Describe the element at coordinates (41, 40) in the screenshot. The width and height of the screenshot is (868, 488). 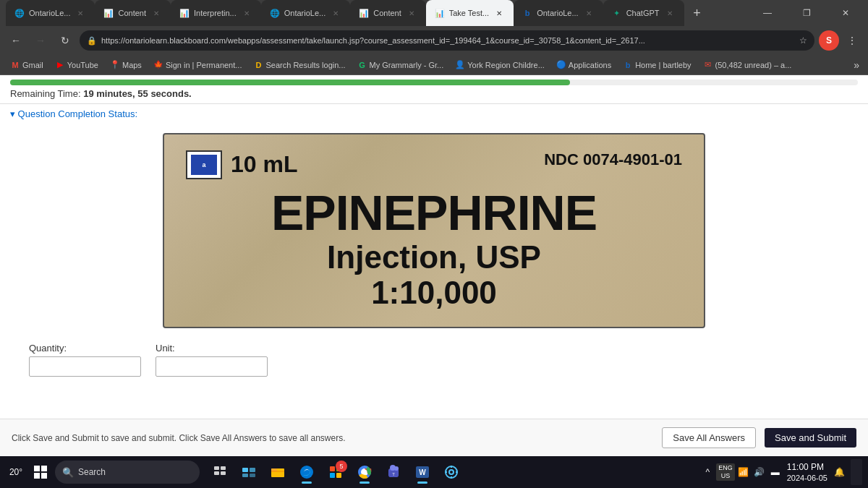
I see `forward-button: →` at that location.